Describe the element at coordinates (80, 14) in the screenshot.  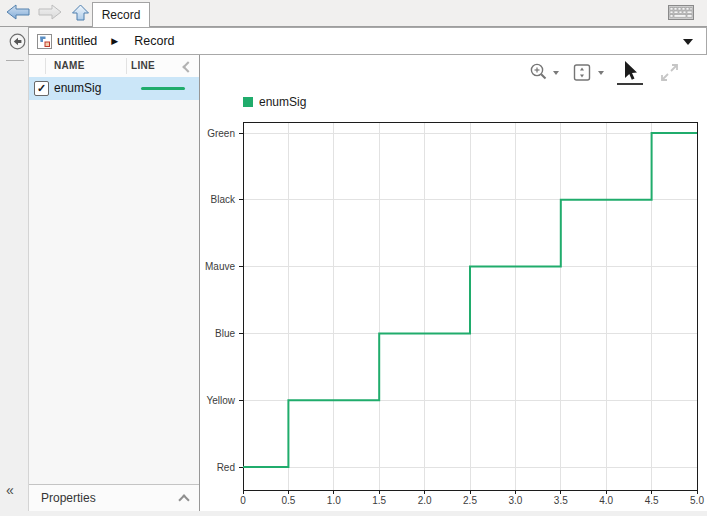
I see `up-arrow-icon` at that location.